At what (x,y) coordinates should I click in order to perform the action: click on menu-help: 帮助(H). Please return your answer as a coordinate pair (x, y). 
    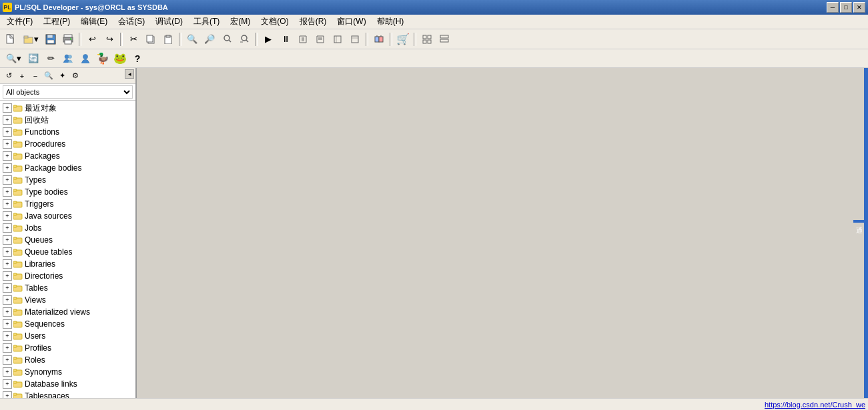
    Looking at the image, I should click on (391, 21).